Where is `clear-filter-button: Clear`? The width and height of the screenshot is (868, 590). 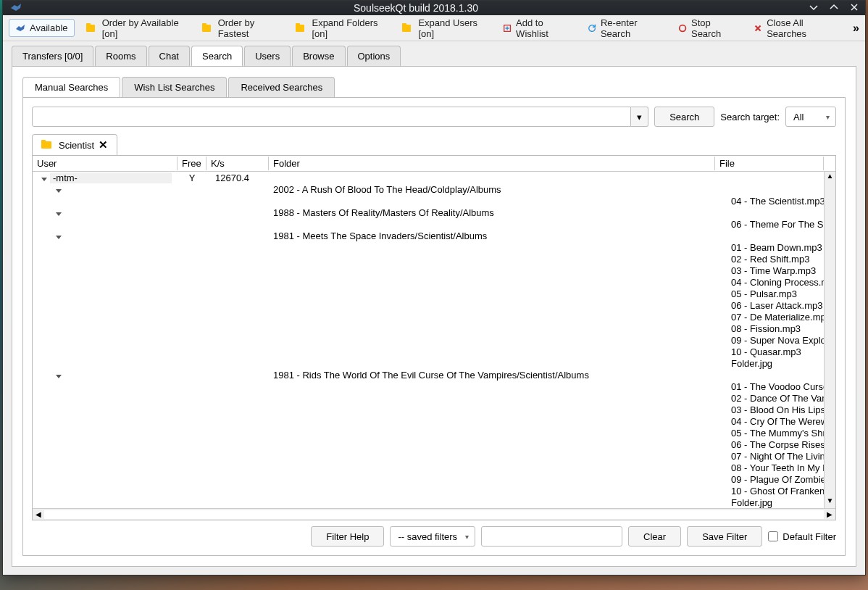
clear-filter-button: Clear is located at coordinates (655, 536).